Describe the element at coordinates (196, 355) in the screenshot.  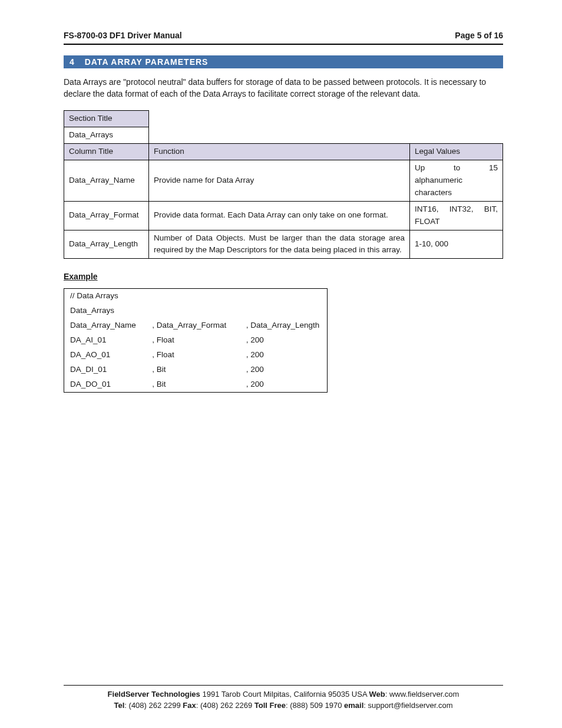
I see `table-row: DA_AO_01 , Float , 200` at that location.